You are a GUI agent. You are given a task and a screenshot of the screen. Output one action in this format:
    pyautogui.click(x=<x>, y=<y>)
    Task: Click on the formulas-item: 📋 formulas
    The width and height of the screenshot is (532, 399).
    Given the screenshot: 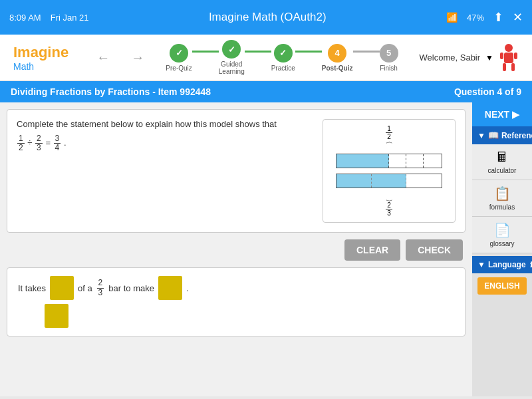 What is the action you would take?
    pyautogui.click(x=502, y=198)
    